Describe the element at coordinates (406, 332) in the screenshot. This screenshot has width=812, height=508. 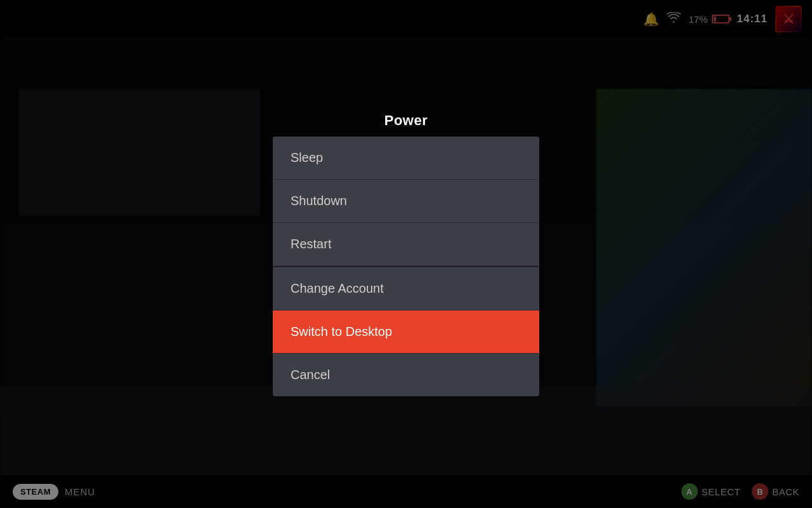
I see `menu-item-switch-to-desktop: Switch to Desktop` at that location.